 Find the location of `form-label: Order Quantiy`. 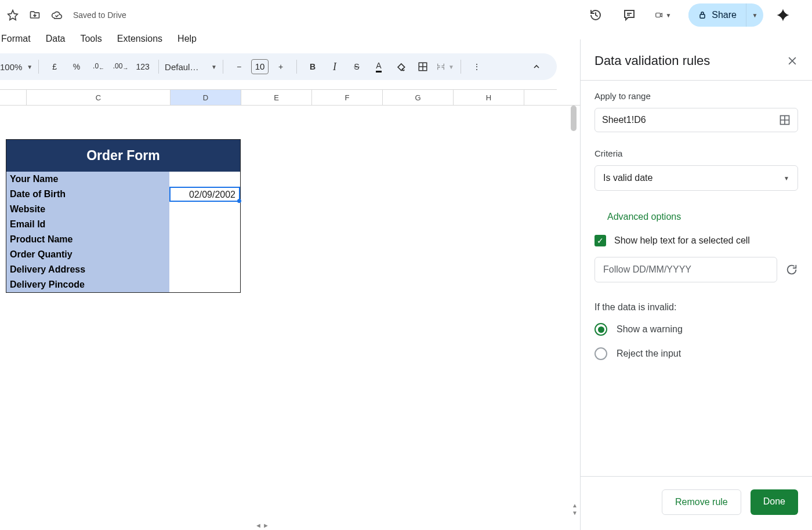

form-label: Order Quantiy is located at coordinates (88, 255).